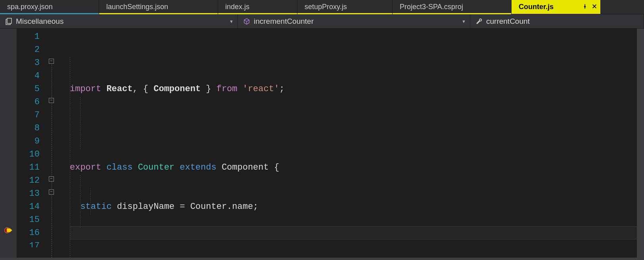  Describe the element at coordinates (345, 7) in the screenshot. I see `tab-label: setupProxy.js` at that location.